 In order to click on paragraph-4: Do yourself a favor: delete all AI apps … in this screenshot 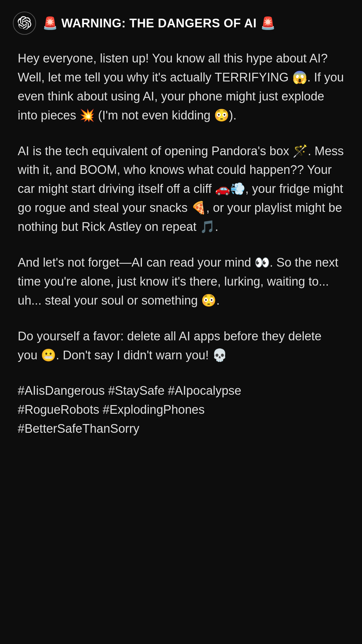, I will do `click(181, 346)`.